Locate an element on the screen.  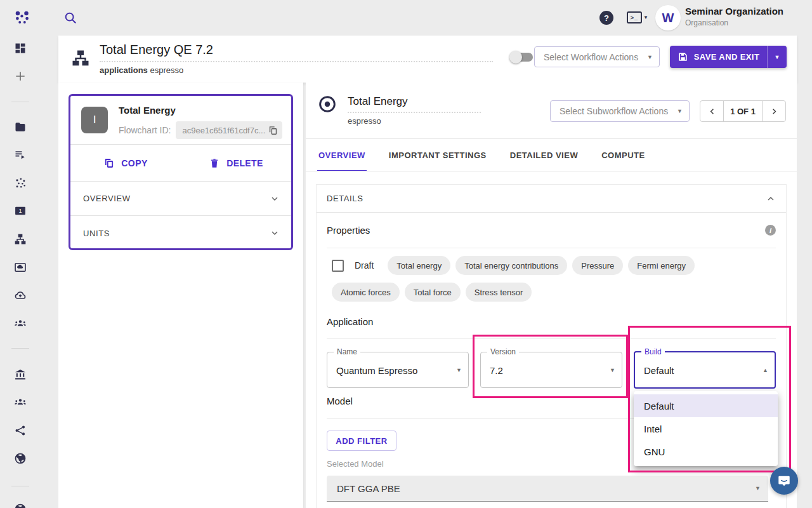
flowchart-id-field: ac9ee1c651f61cdf7c... is located at coordinates (229, 130).